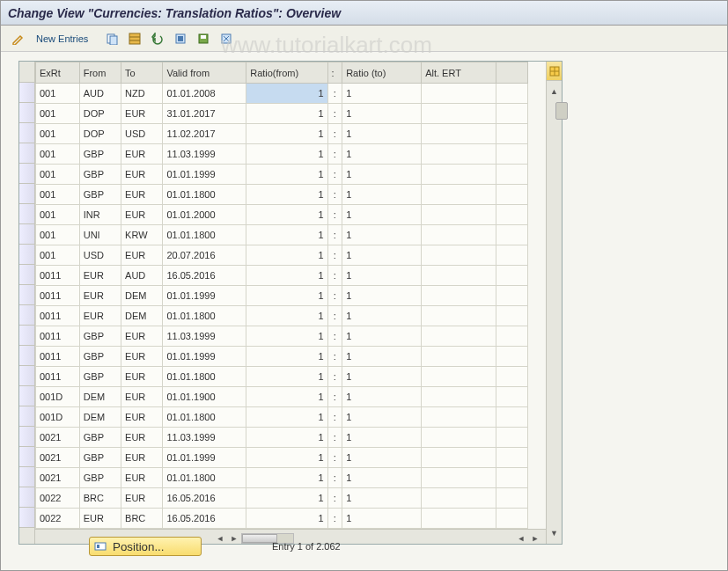 Image resolution: width=728 pixels, height=571 pixels. I want to click on table-row: 001USDEUR20.07.20161:1, so click(282, 255).